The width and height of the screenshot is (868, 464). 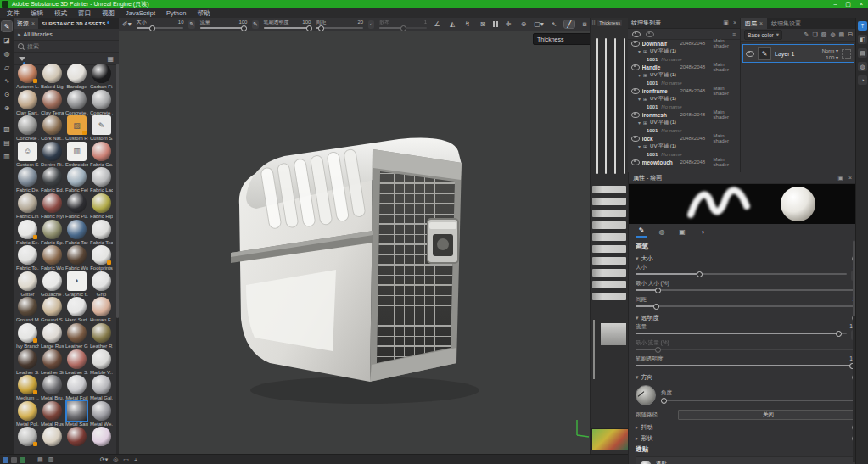 What do you see at coordinates (176, 14) in the screenshot?
I see `menu-python: Python` at bounding box center [176, 14].